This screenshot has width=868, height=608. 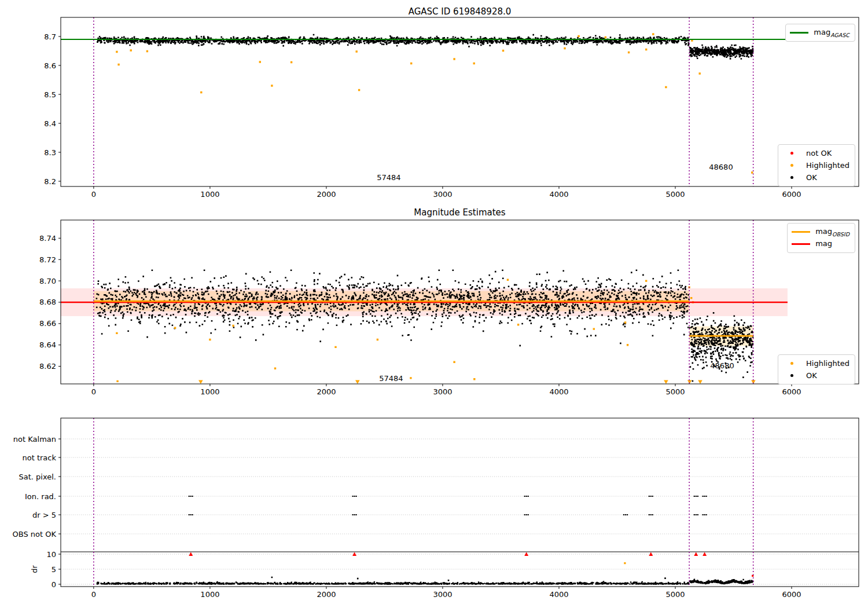 What do you see at coordinates (722, 365) in the screenshot?
I see `obsid-annotation-48680-mid: 48680` at bounding box center [722, 365].